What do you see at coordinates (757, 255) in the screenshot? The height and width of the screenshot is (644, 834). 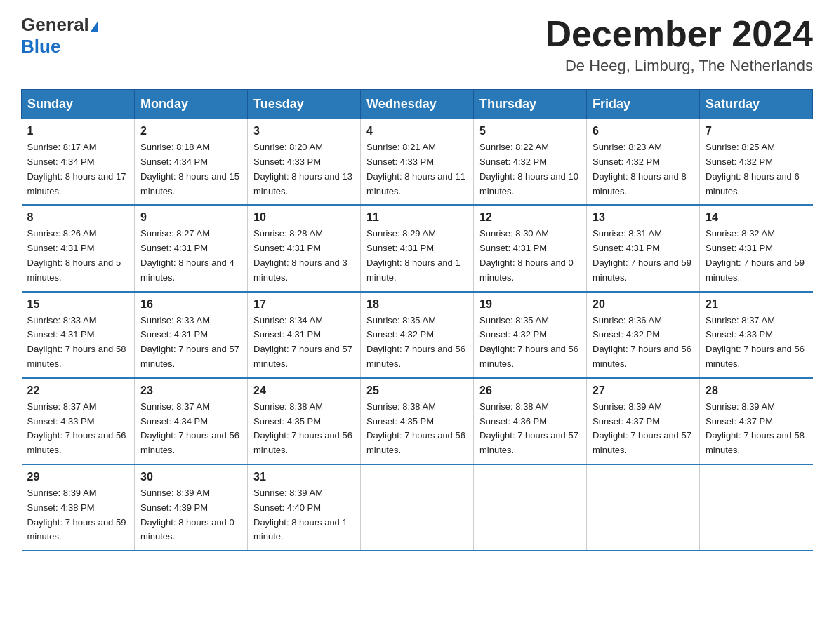 I see `day-info: Sunrise: 8:32 AM Sunset: 4:31 PM Dayligh…` at bounding box center [757, 255].